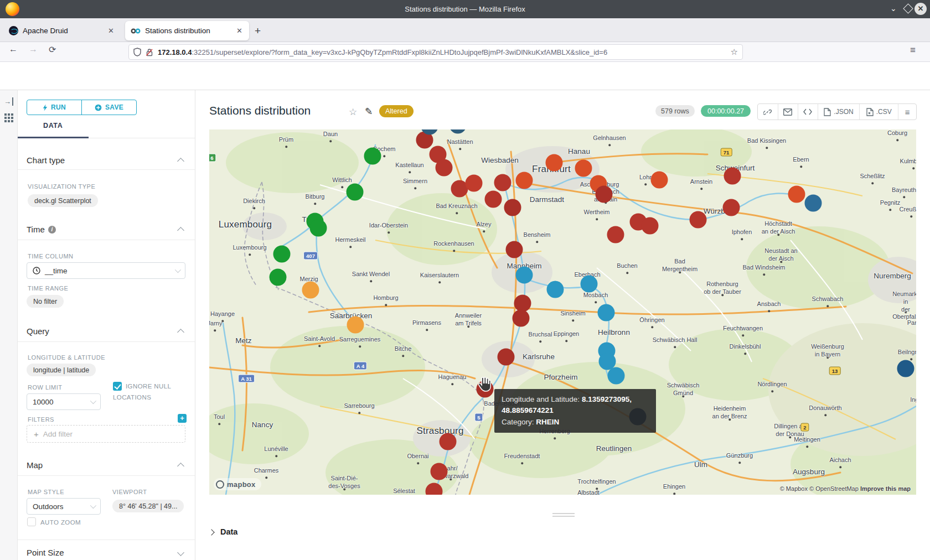  What do you see at coordinates (360, 366) in the screenshot?
I see `road-shield: A 4` at bounding box center [360, 366].